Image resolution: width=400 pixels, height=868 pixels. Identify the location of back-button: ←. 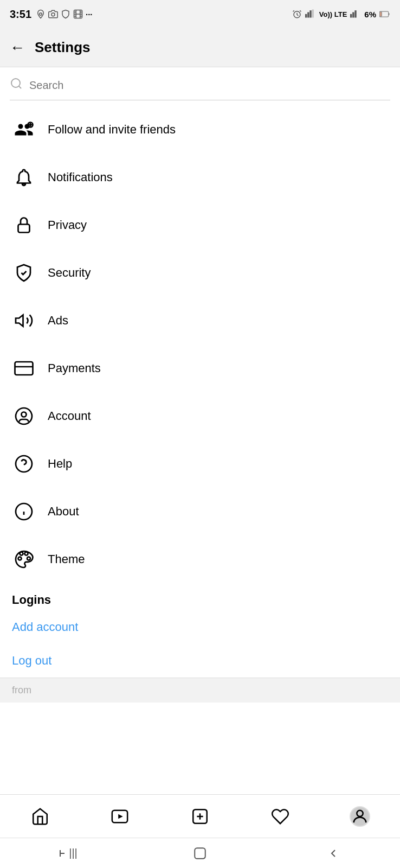
(17, 48).